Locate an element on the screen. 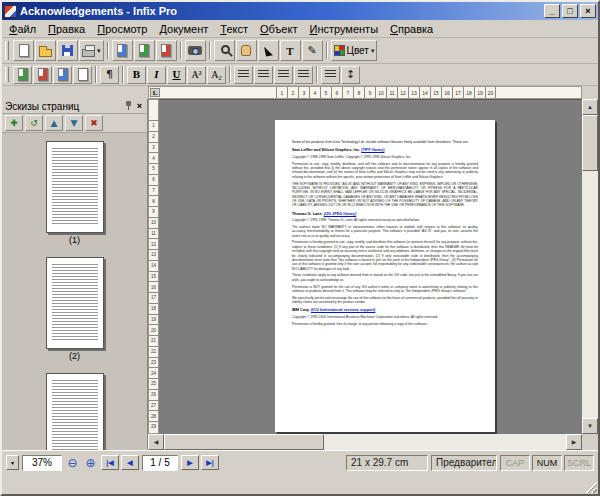  save-button is located at coordinates (68, 50).